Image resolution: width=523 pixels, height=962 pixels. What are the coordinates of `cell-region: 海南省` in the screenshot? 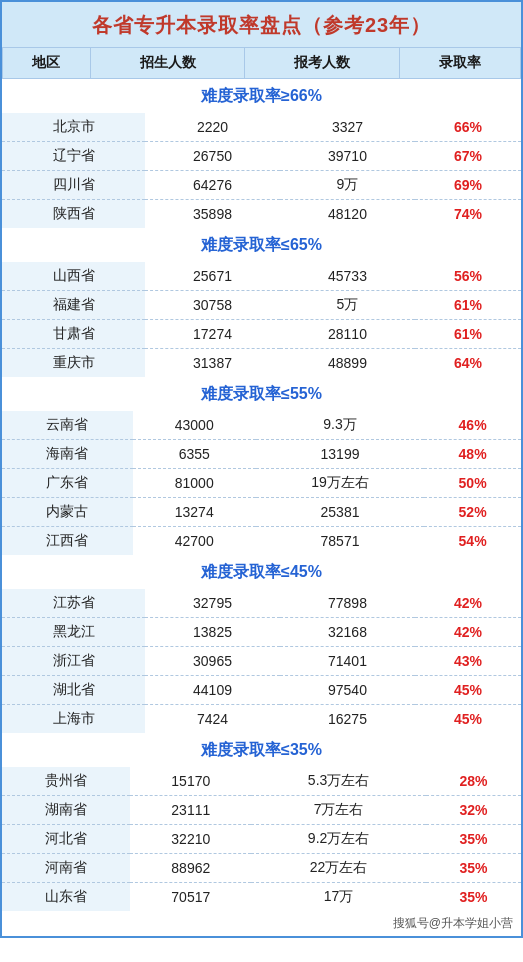 It's located at (68, 454).